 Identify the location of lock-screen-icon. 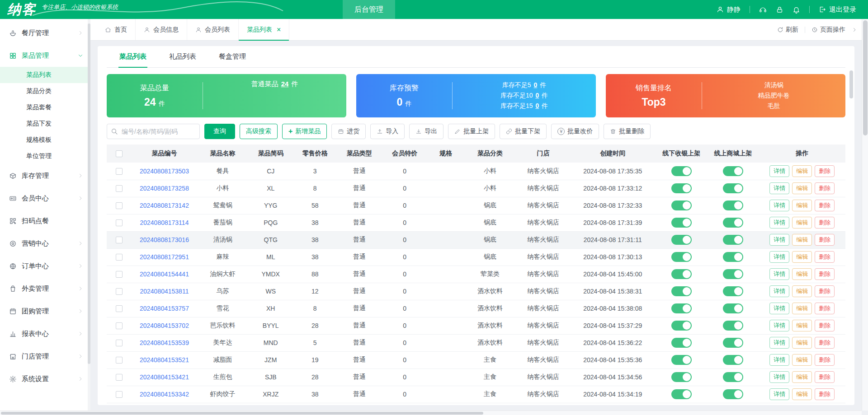
(779, 10).